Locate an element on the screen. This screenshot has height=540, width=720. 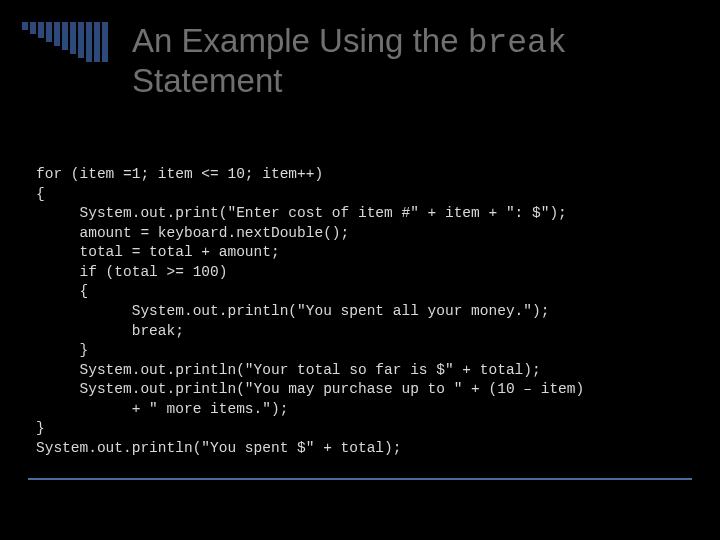
code-line: break; is located at coordinates (110, 331).